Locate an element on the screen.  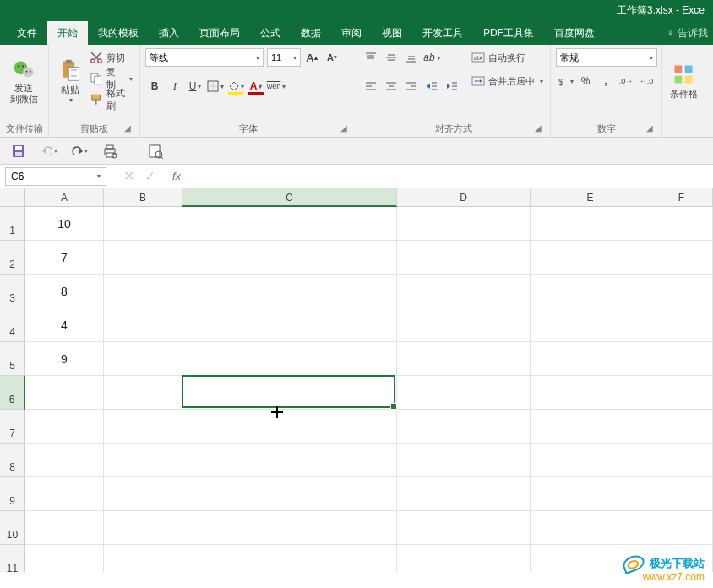
row-header-1: 1 is located at coordinates (13, 224).